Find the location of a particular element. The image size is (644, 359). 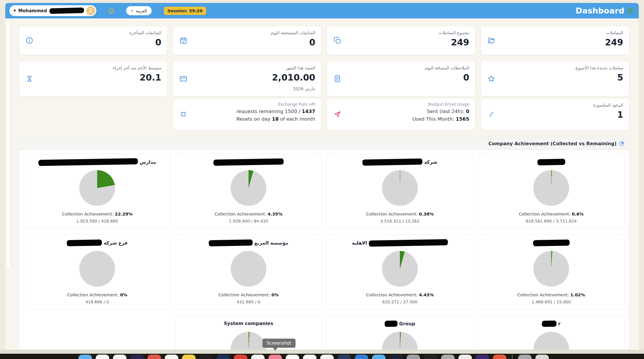

user-menu: ▼ Mohammed is located at coordinates (53, 11).